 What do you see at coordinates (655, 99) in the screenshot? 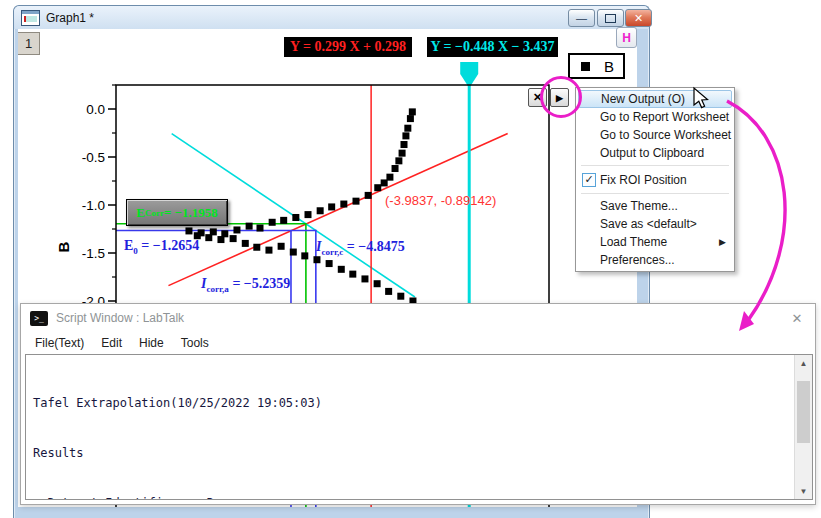
I see `menu-item-new-output: New Output (O)` at bounding box center [655, 99].